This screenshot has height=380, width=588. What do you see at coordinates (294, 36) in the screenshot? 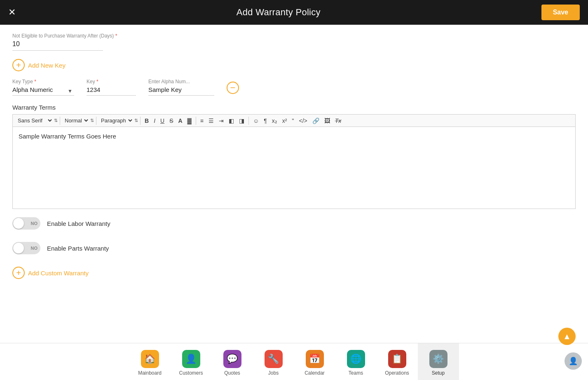
I see `days-label: Not Eligible to Purchase Warranty After …` at bounding box center [294, 36].